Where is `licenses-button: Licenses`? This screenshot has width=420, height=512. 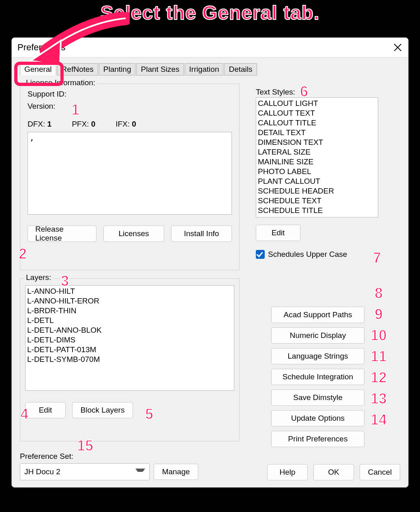 licenses-button: Licenses is located at coordinates (134, 234).